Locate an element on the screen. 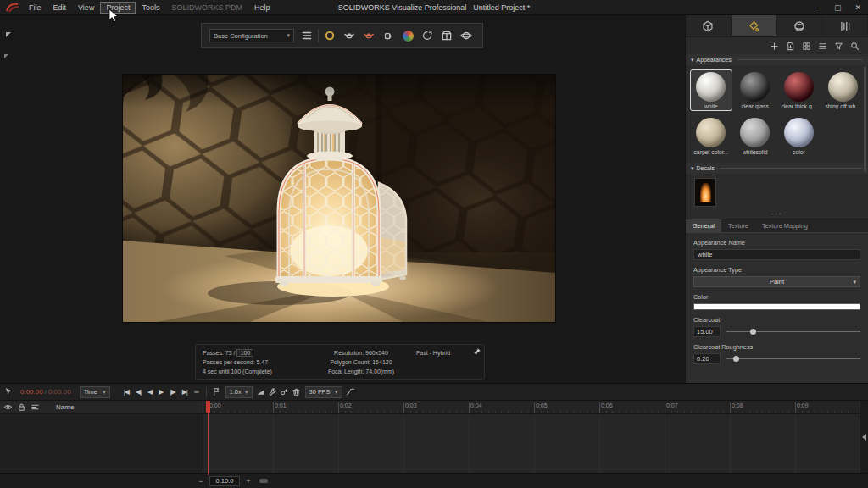 This screenshot has height=488, width=868. add-keyframe-icon is located at coordinates (285, 392).